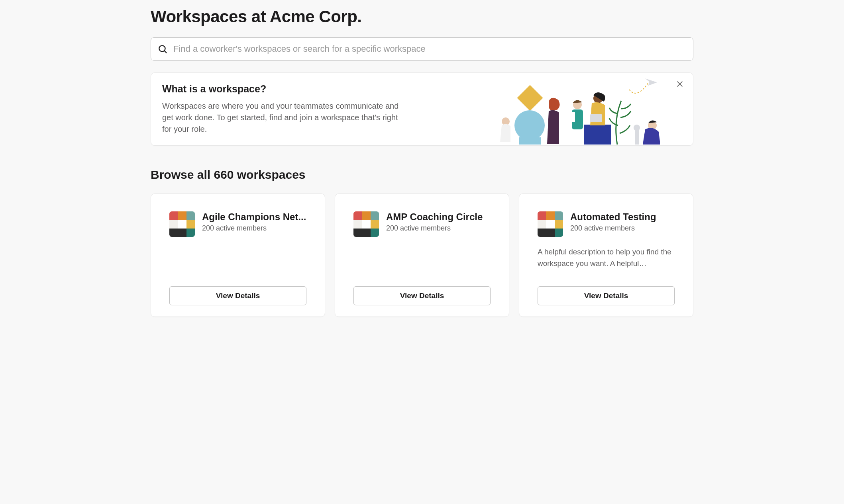 This screenshot has height=504, width=844. What do you see at coordinates (680, 84) in the screenshot?
I see `banner-close-button` at bounding box center [680, 84].